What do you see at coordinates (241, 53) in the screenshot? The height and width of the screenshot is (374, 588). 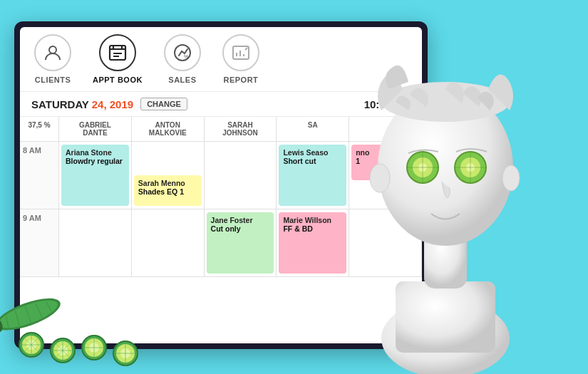 I see `reports-icon` at bounding box center [241, 53].